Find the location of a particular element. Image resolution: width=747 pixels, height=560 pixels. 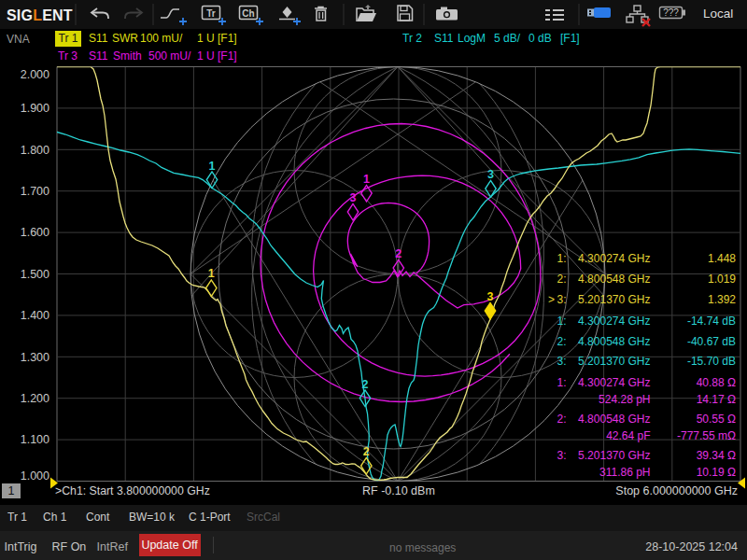

svg-text: 1.600 is located at coordinates (35, 232).